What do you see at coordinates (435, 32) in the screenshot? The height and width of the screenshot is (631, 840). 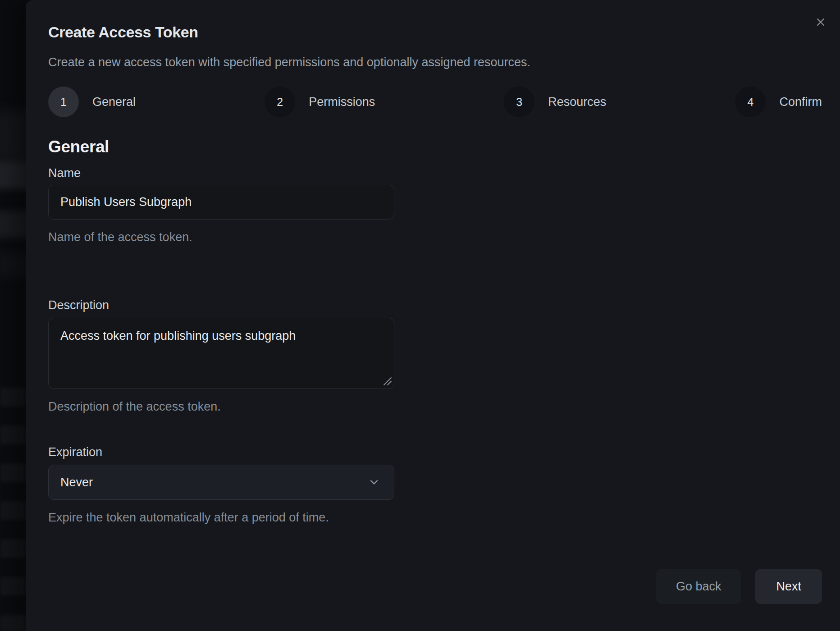 I see `dialog-title: Create Access Token` at bounding box center [435, 32].